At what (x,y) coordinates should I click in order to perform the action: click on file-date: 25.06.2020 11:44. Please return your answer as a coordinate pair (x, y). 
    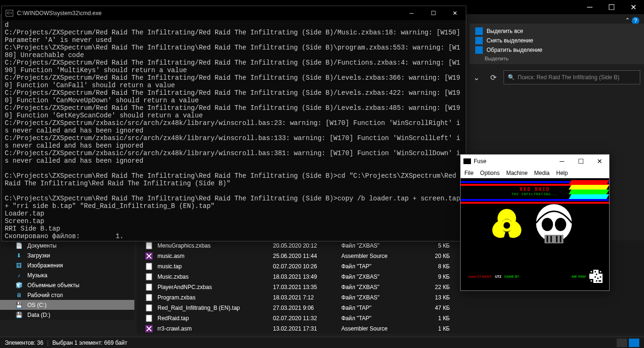
    Looking at the image, I should click on (307, 256).